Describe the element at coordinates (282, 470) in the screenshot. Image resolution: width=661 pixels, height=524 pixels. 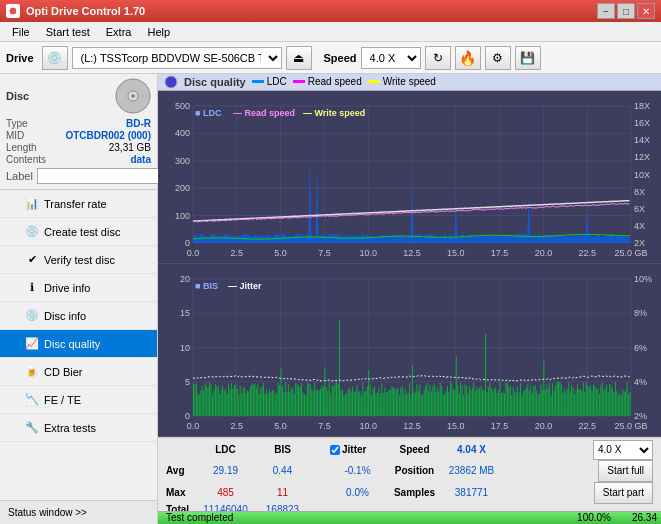
I see `bis-avg: 0.44` at that location.